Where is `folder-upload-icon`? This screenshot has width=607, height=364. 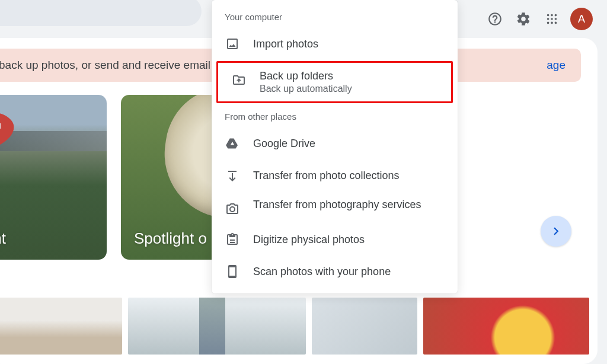
folder-upload-icon is located at coordinates (239, 80).